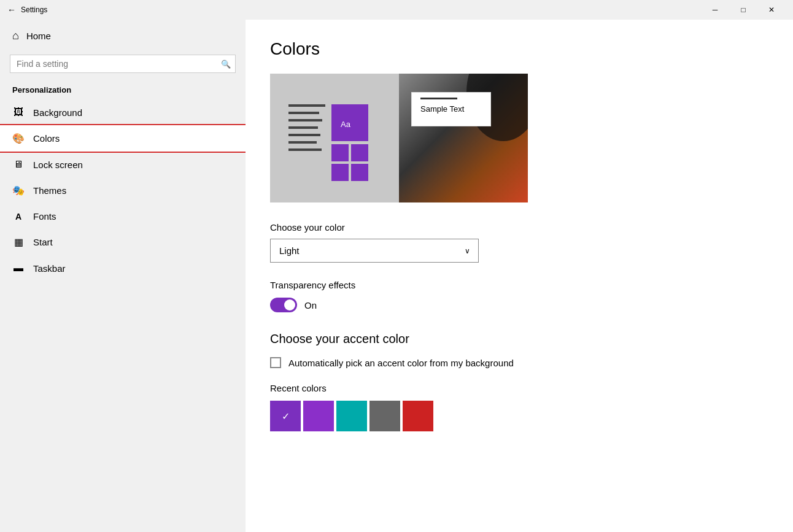 The height and width of the screenshot is (532, 793). I want to click on sidebar-item-home: ⌂ Home, so click(123, 36).